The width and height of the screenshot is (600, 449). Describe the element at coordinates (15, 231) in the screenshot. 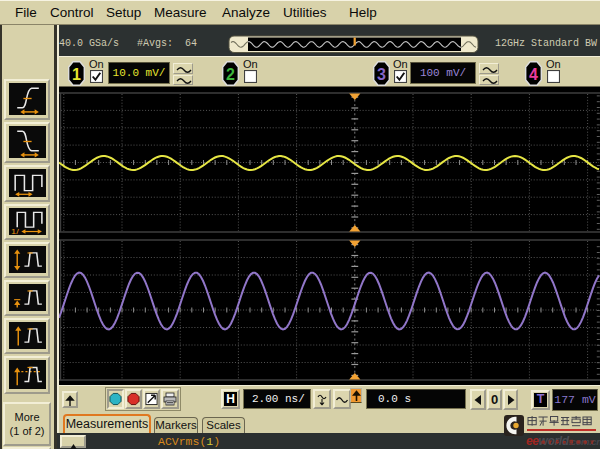

I see `svg-text: 1/` at that location.